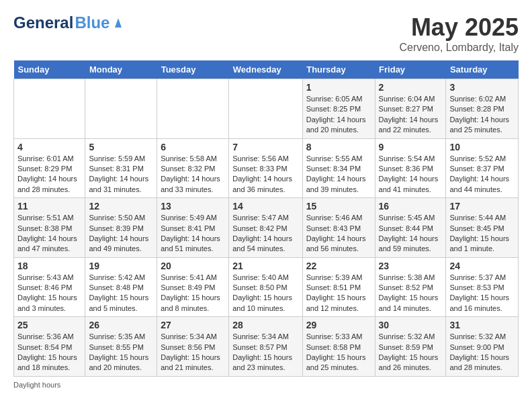 The image size is (532, 411). What do you see at coordinates (411, 175) in the screenshot?
I see `day-info: Sunrise: 5:54 AM Sunset: 8:36 PM Dayligh…` at bounding box center [411, 175].